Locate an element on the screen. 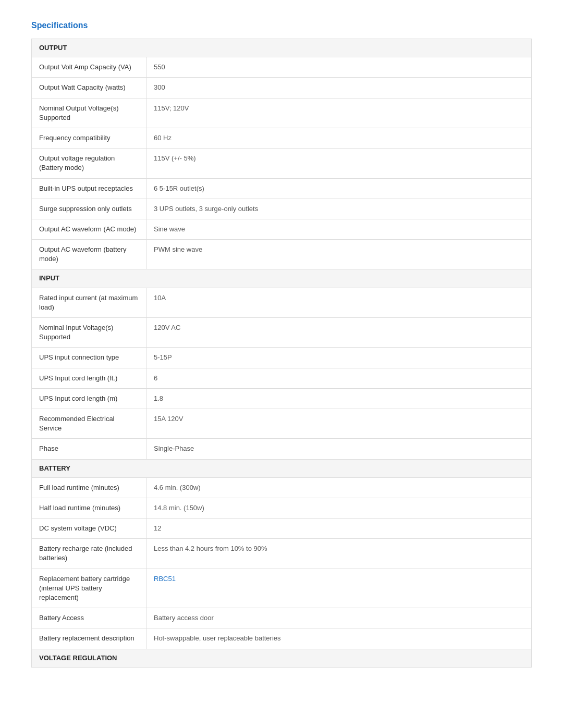  table-row: UPS input connection type5-15P is located at coordinates (282, 357).